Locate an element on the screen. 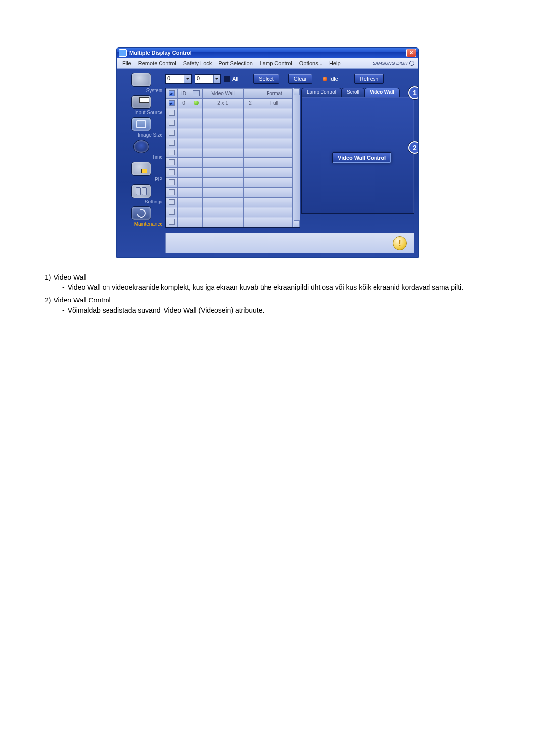  toolbar: 0 0 All Select Clear is located at coordinates (290, 79).